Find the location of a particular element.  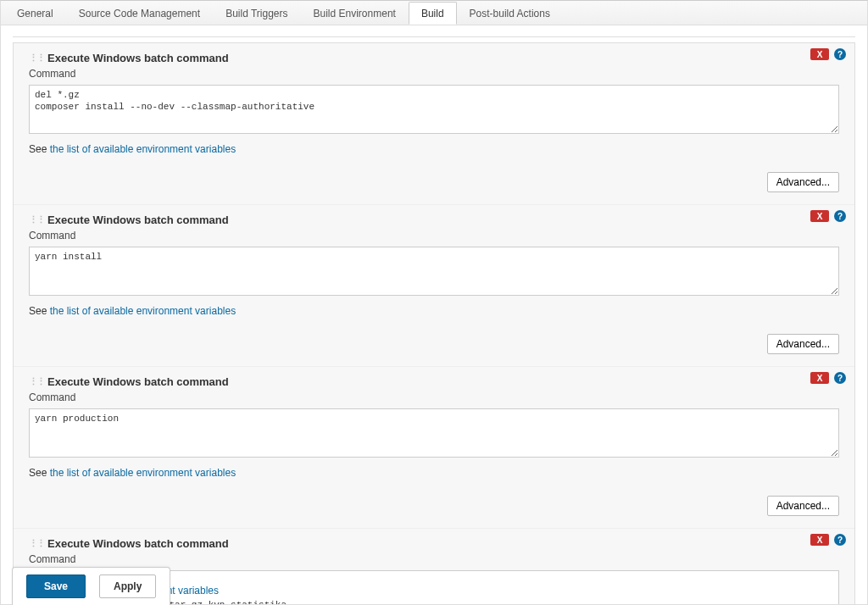

tab-post-build-actions: Post-build Actions is located at coordinates (510, 13).